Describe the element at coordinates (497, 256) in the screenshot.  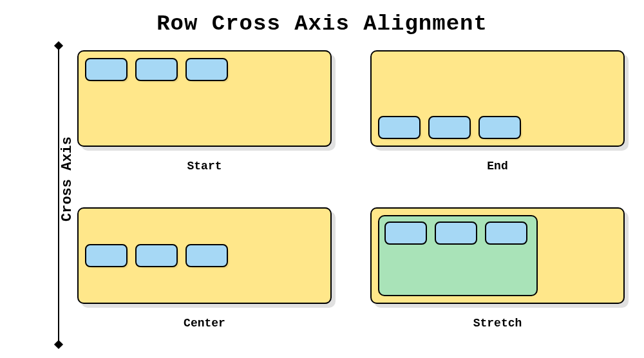
I see `row-container-stretch` at that location.